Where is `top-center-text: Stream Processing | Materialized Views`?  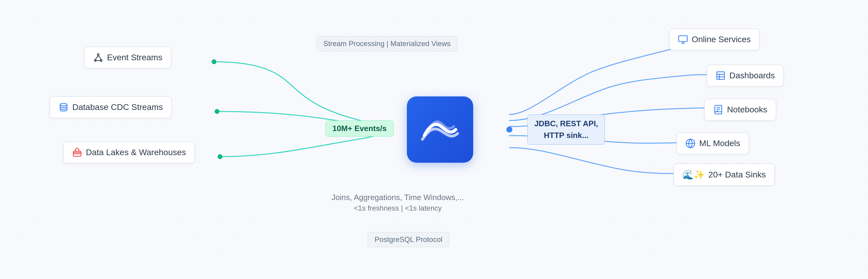
top-center-text: Stream Processing | Materialized Views is located at coordinates (387, 43).